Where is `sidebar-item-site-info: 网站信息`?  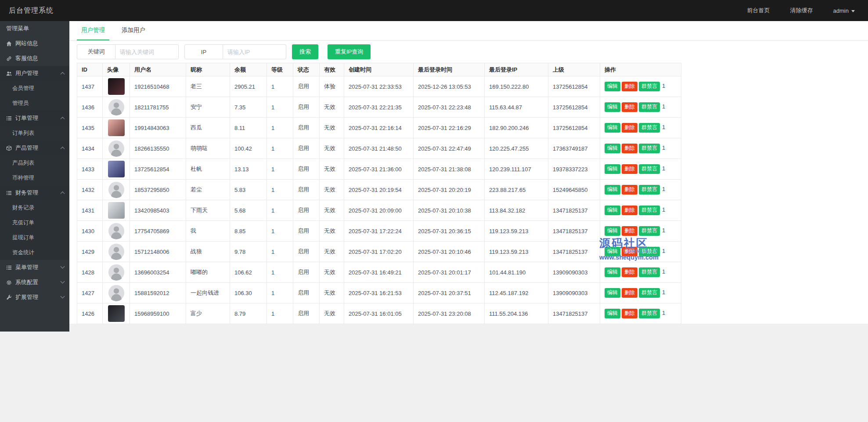 sidebar-item-site-info: 网站信息 is located at coordinates (35, 43).